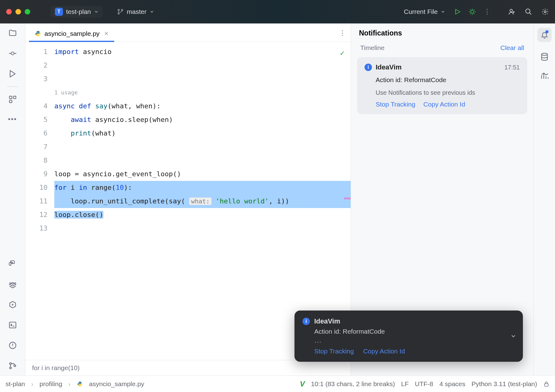 Image resolution: width=555 pixels, height=392 pixels. Describe the element at coordinates (545, 12) in the screenshot. I see `settings-icon` at that location.